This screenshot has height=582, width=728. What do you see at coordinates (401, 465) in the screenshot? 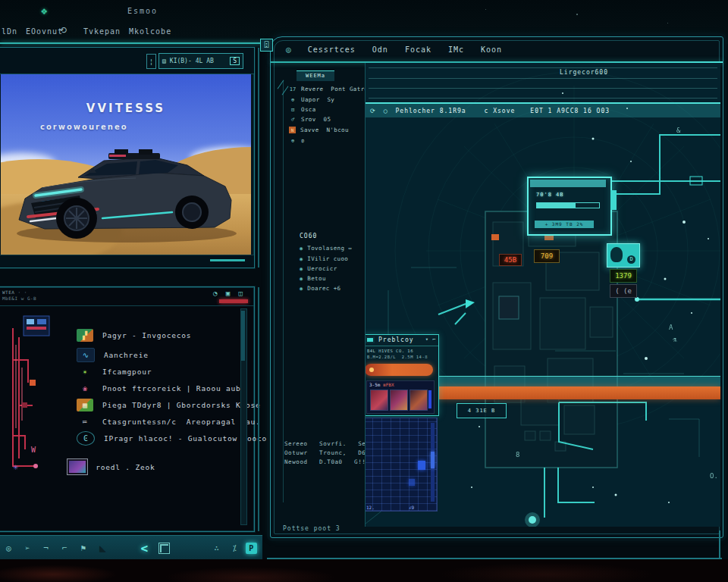
I see `data-table: 12. ∠9` at bounding box center [401, 465].